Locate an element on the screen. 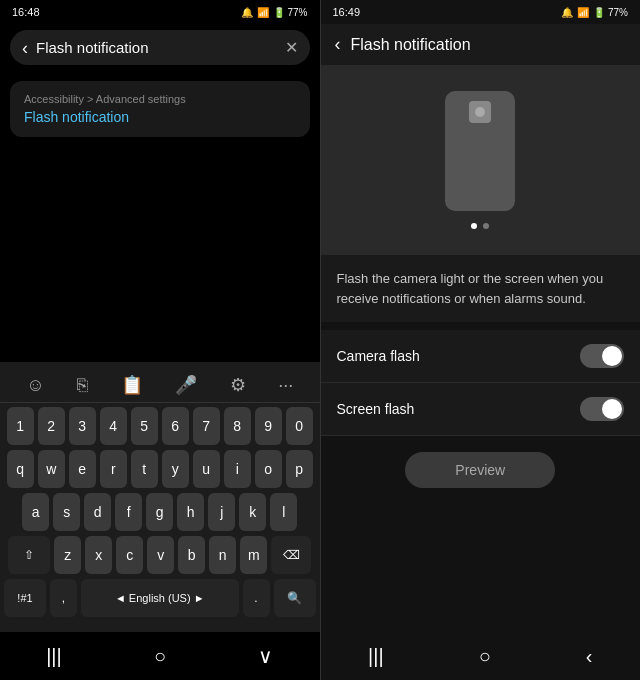  key-v: v is located at coordinates (160, 555).